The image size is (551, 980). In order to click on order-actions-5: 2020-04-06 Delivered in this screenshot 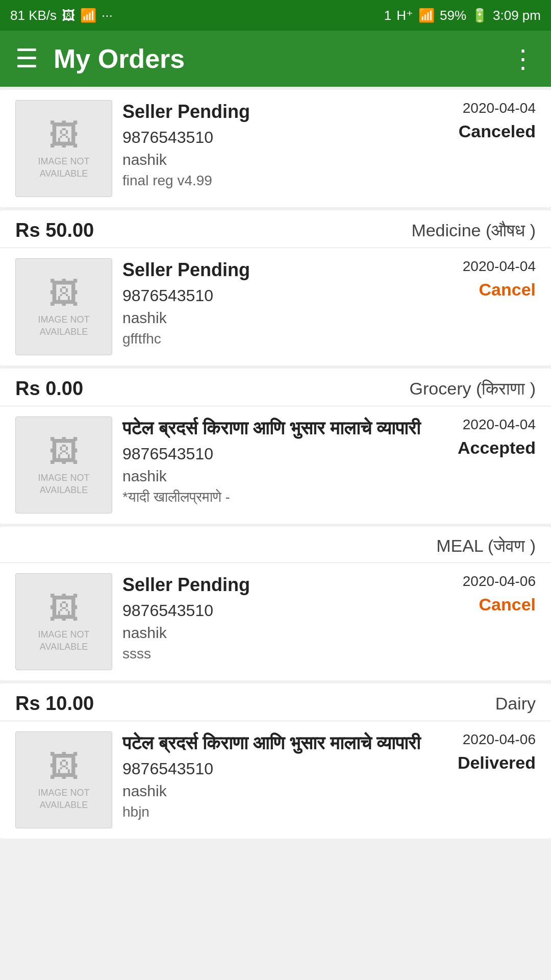, I will do `click(495, 752)`.